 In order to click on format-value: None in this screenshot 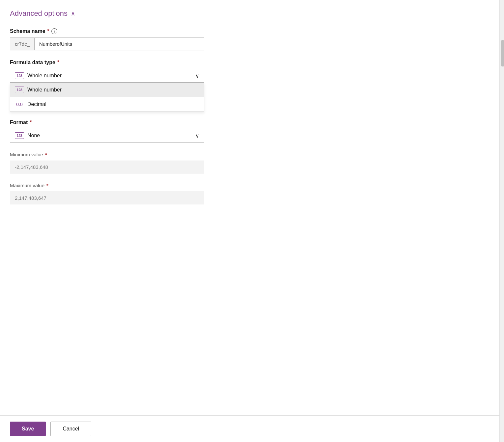, I will do `click(34, 136)`.